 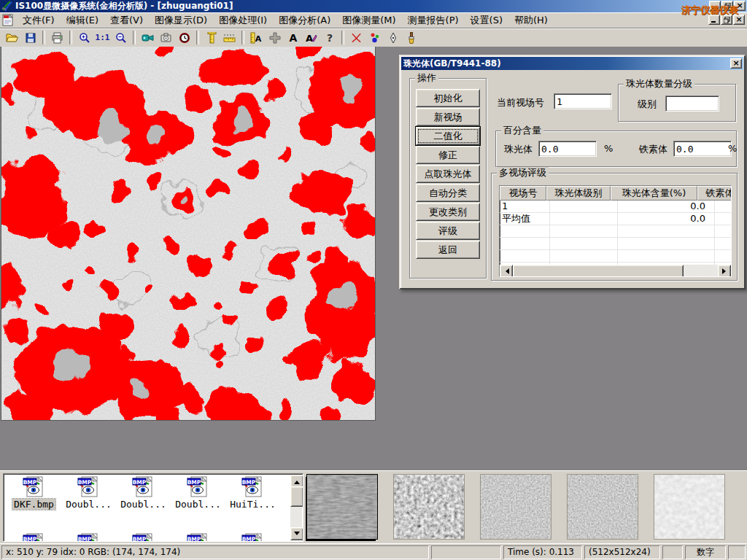 I want to click on text-icon: A, so click(x=293, y=38).